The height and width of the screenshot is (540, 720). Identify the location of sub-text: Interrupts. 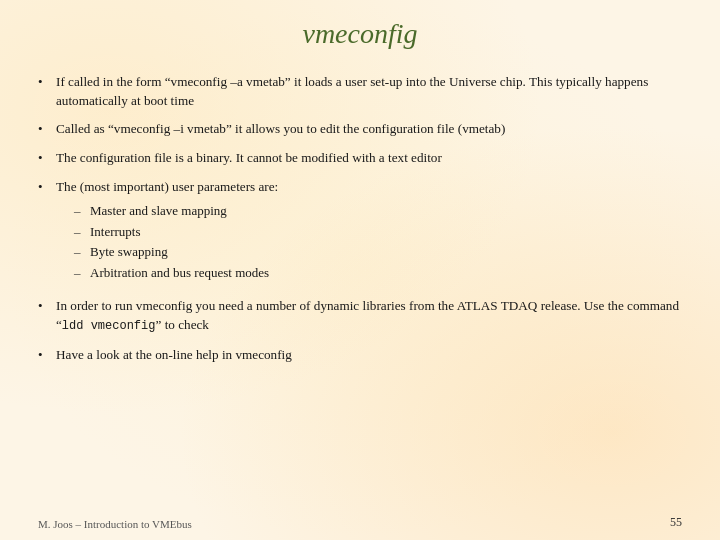
(116, 232).